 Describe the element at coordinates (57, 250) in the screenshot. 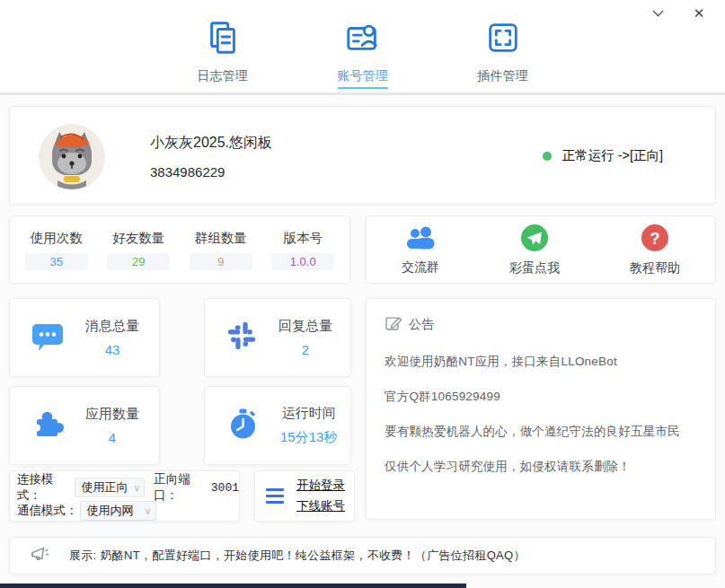

I see `stat-usage-count: 使用次数 35` at that location.